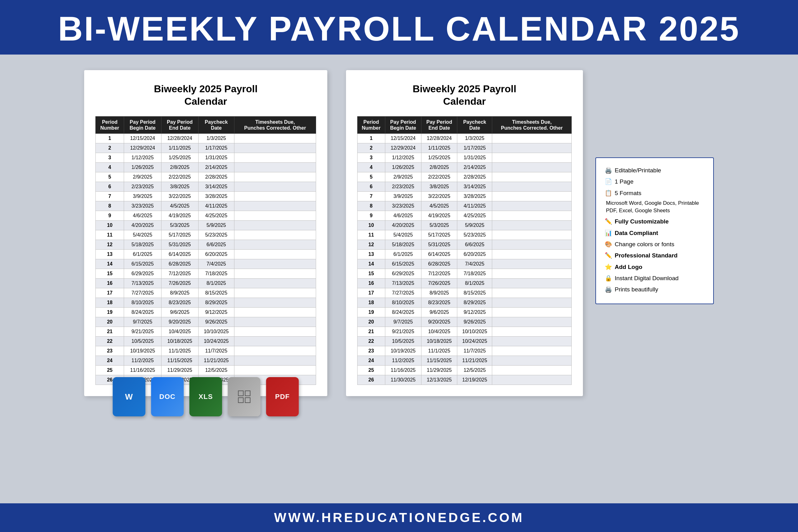 The width and height of the screenshot is (798, 532). I want to click on docs-icon: DOC, so click(168, 397).